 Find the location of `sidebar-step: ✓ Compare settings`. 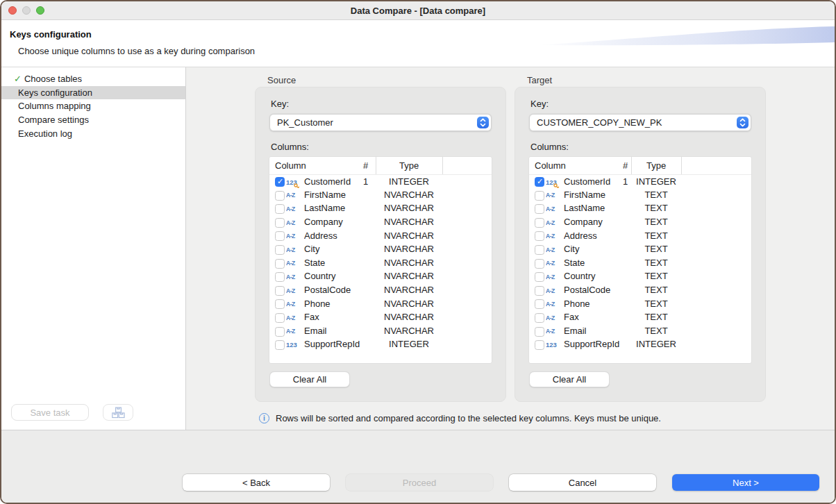

sidebar-step: ✓ Compare settings is located at coordinates (93, 120).